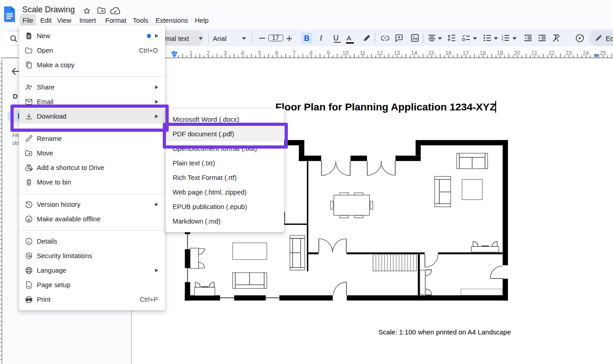 The image size is (613, 364). What do you see at coordinates (466, 53) in the screenshot?
I see `svg-text: 17` at bounding box center [466, 53].